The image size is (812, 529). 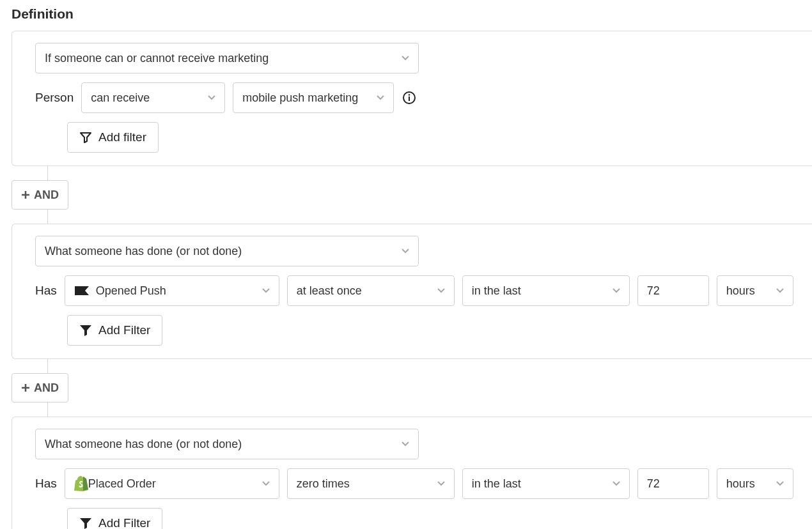 I want to click on add-filter-button: Add filter, so click(x=113, y=137).